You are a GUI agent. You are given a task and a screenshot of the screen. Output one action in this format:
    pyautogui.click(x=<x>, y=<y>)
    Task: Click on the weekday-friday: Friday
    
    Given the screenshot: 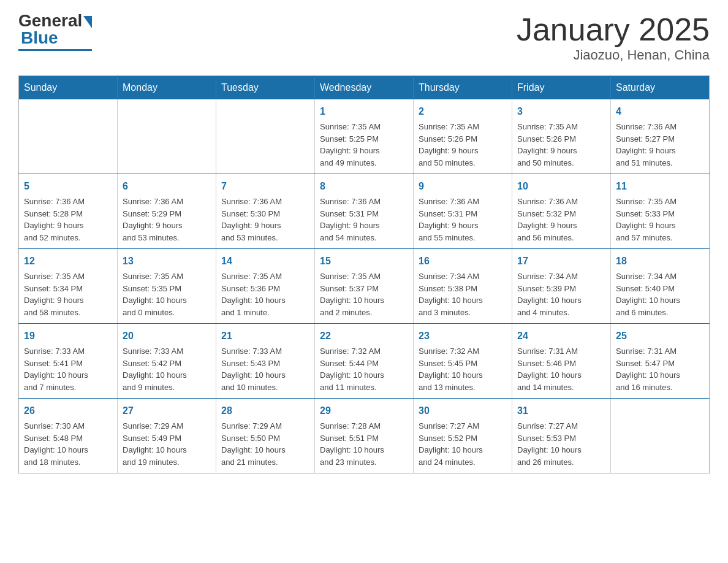 What is the action you would take?
    pyautogui.click(x=561, y=88)
    